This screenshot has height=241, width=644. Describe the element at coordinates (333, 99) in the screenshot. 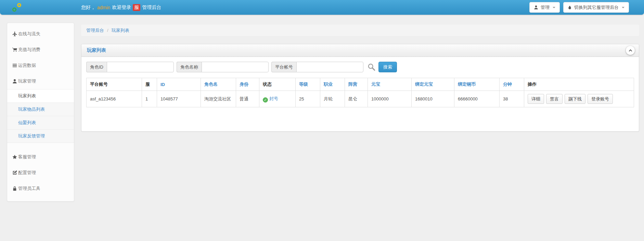

I see `cell-job: 月轮` at that location.